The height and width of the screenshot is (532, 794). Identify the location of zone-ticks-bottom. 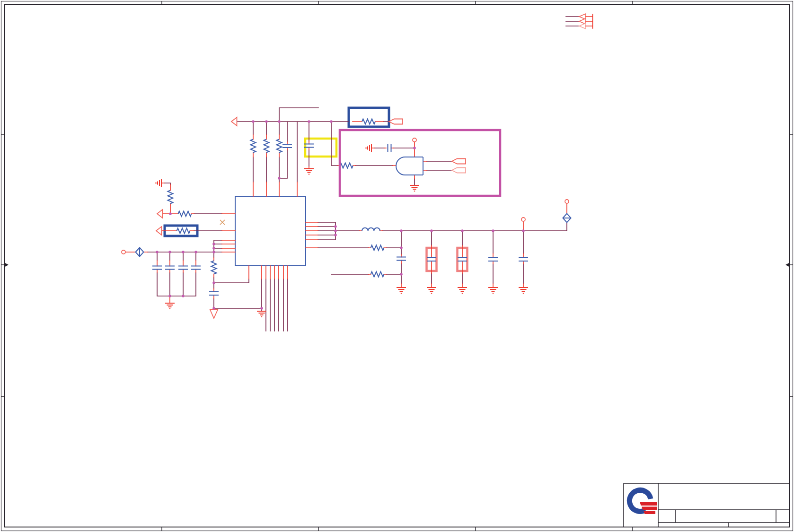
(397, 529).